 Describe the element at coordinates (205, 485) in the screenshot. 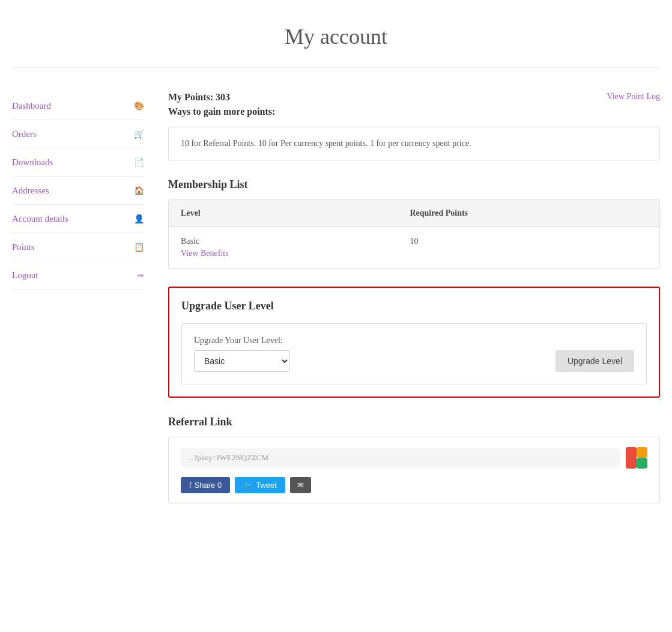

I see `facebook-share-button: f Share 0` at that location.